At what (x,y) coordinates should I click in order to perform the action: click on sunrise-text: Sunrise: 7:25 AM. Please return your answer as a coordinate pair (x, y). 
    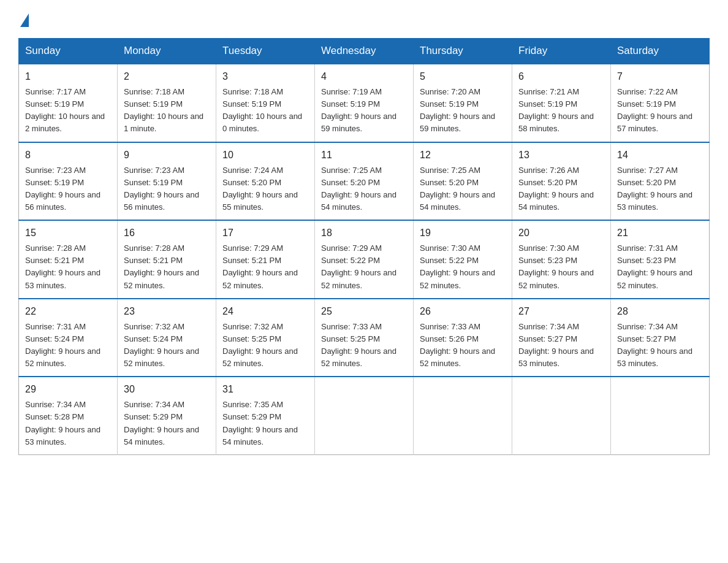
    Looking at the image, I should click on (352, 170).